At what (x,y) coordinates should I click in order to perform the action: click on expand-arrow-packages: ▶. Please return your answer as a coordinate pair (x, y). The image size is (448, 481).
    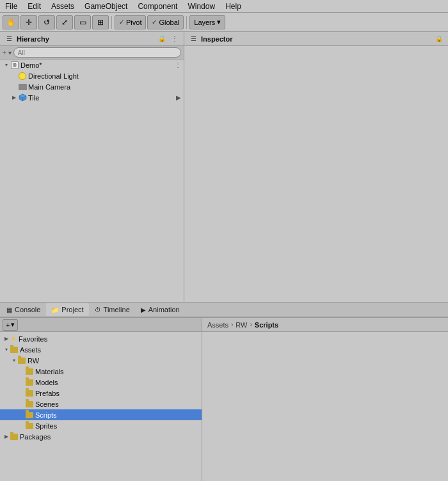
    Looking at the image, I should click on (6, 437).